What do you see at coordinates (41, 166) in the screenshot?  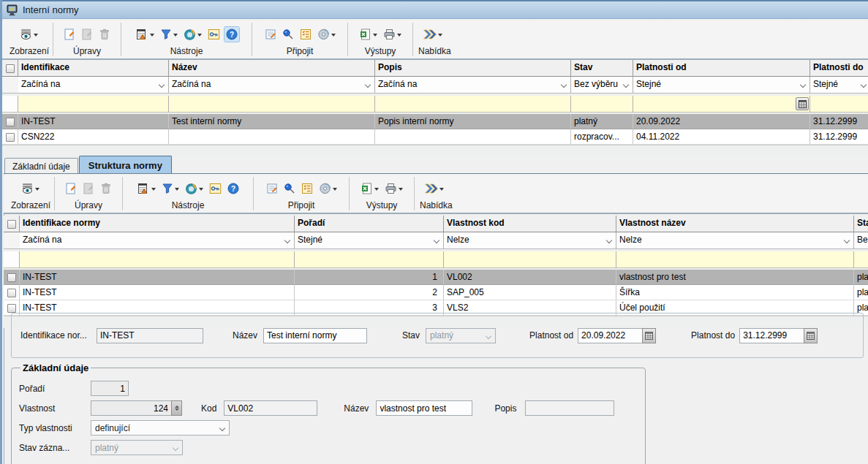 I see `tab-zakladni-udaje: Základní údaje` at bounding box center [41, 166].